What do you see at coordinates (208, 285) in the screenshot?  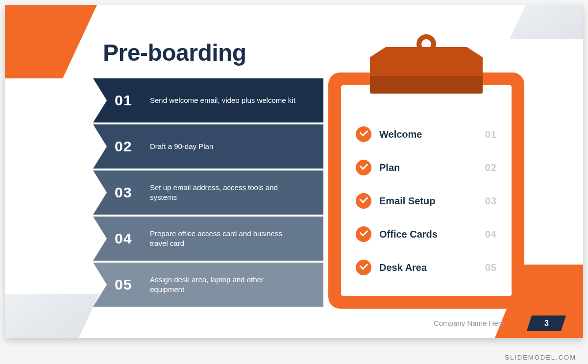 I see `step-item-5: 05 Assign desk area, laptop and other eq…` at bounding box center [208, 285].